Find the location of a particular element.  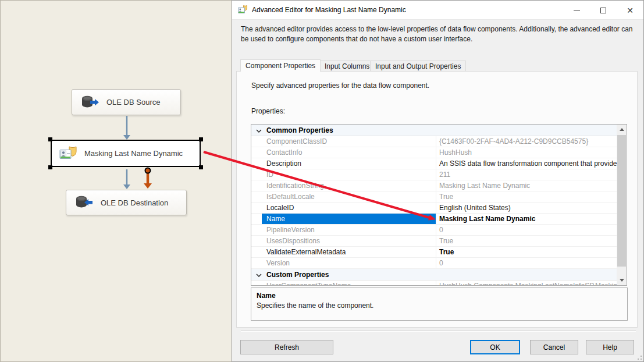

minimize-icon is located at coordinates (577, 10).